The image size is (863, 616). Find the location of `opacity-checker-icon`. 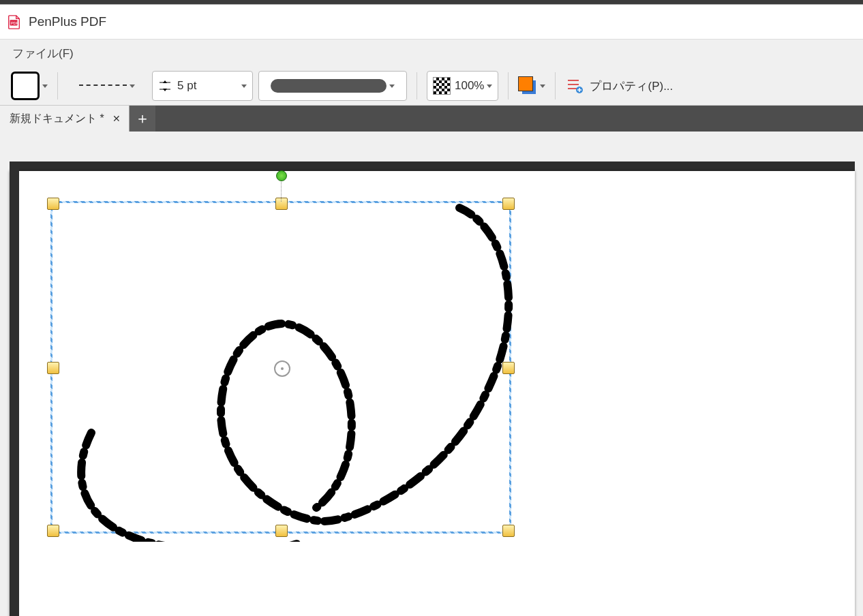

opacity-checker-icon is located at coordinates (442, 86).